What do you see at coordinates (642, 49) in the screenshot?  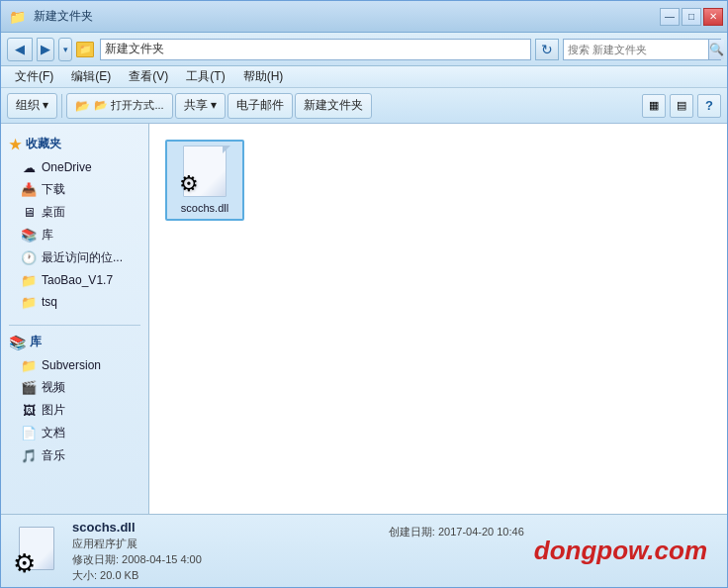 I see `search-box: 🔍` at bounding box center [642, 49].